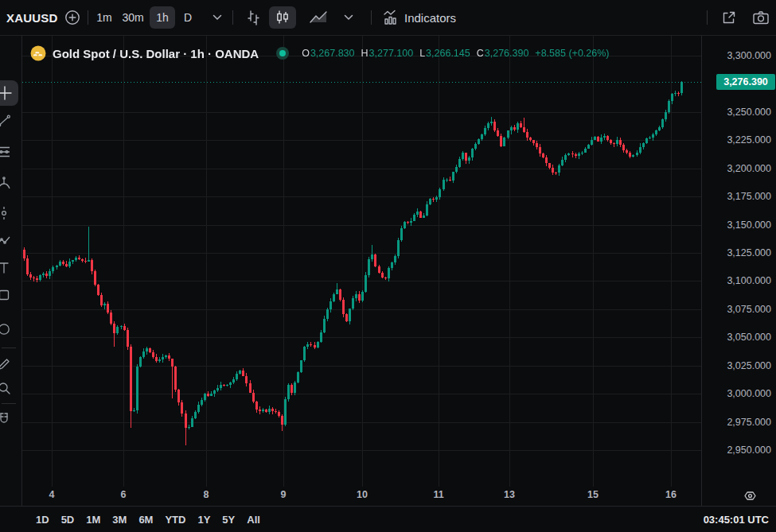  What do you see at coordinates (68, 520) in the screenshot?
I see `range-5d-button: 5D` at bounding box center [68, 520].